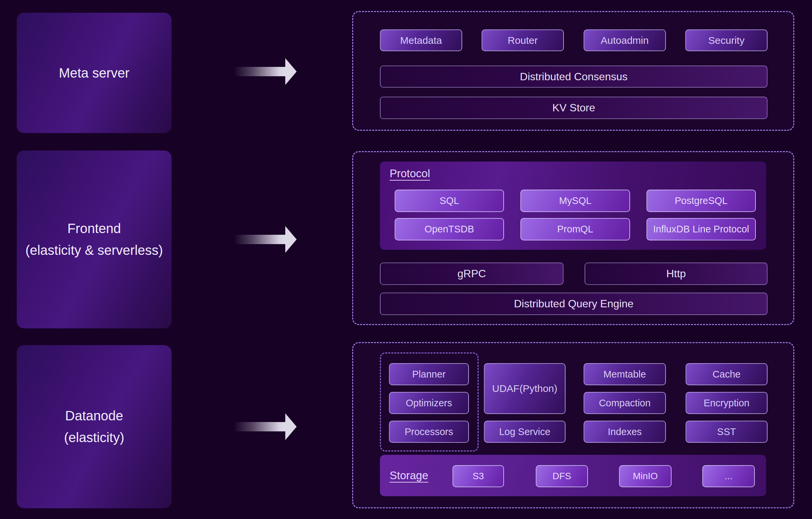 The width and height of the screenshot is (812, 519). What do you see at coordinates (726, 403) in the screenshot?
I see `encryption-chip: Encryption` at bounding box center [726, 403].